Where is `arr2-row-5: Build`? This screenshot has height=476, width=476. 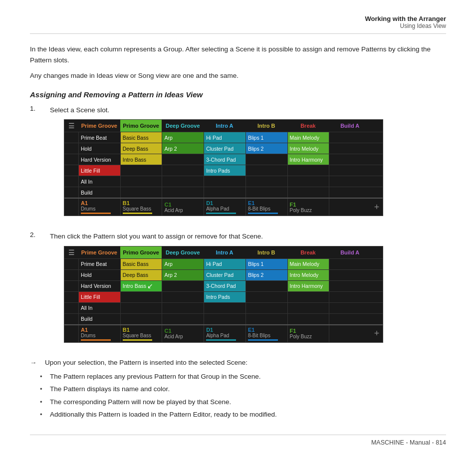 arr2-row-5: Build is located at coordinates (224, 319).